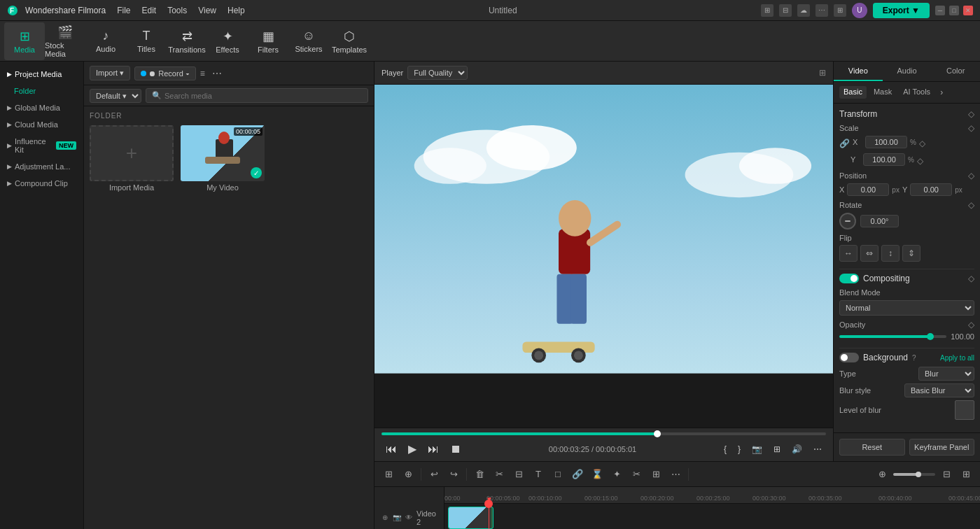 This screenshot has height=529, width=980. What do you see at coordinates (848, 221) in the screenshot?
I see `rotate-dial` at bounding box center [848, 221].